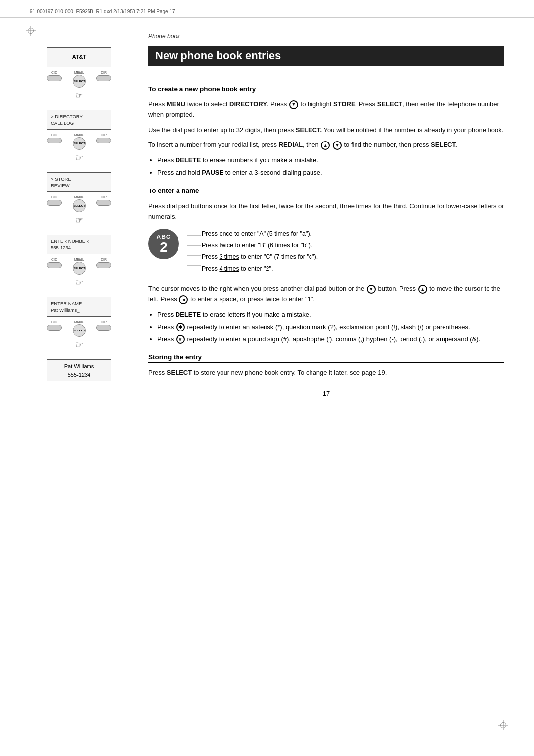  What do you see at coordinates (331, 173) in the screenshot?
I see `bullet-2: Press and hold PAUSE to enter a 3-second…` at bounding box center [331, 173].